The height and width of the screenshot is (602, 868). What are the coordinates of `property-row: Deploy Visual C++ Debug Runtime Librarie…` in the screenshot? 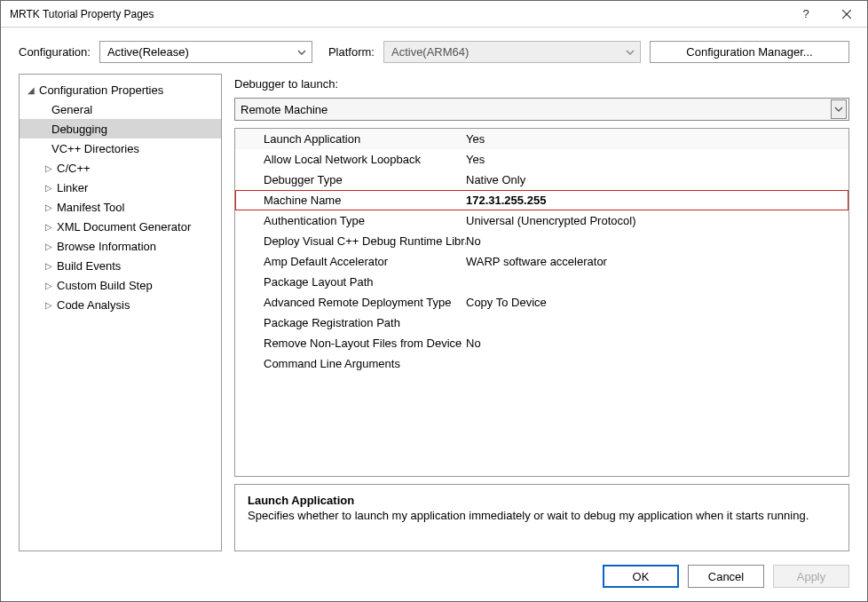 It's located at (541, 242).